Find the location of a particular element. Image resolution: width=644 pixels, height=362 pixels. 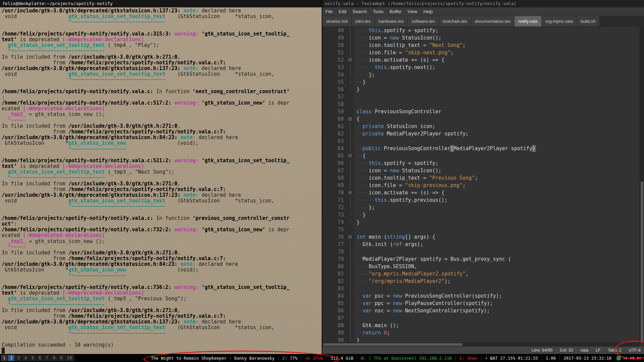

code-line: 84··var·psc·=·new·PreviousSongController… is located at coordinates (481, 296).